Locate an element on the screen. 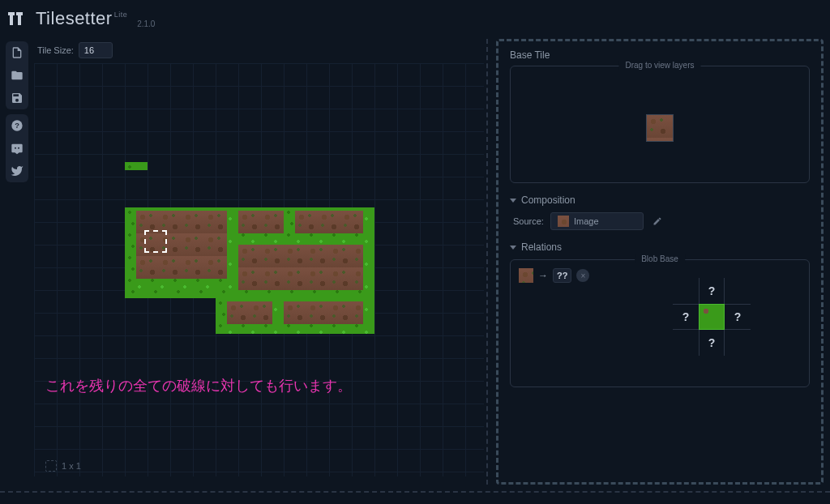 The width and height of the screenshot is (830, 504). arrow-icon: → is located at coordinates (543, 275).